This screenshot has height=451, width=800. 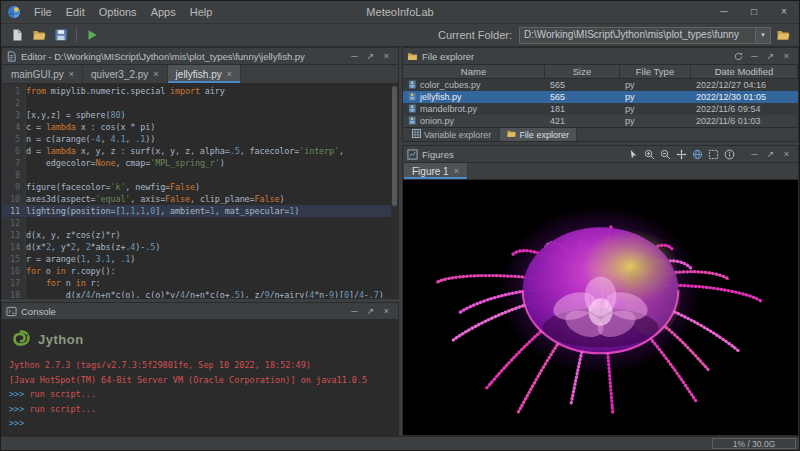 What do you see at coordinates (744, 109) in the screenshot?
I see `file-modified-cell: 2022/11/6 09:54` at bounding box center [744, 109].